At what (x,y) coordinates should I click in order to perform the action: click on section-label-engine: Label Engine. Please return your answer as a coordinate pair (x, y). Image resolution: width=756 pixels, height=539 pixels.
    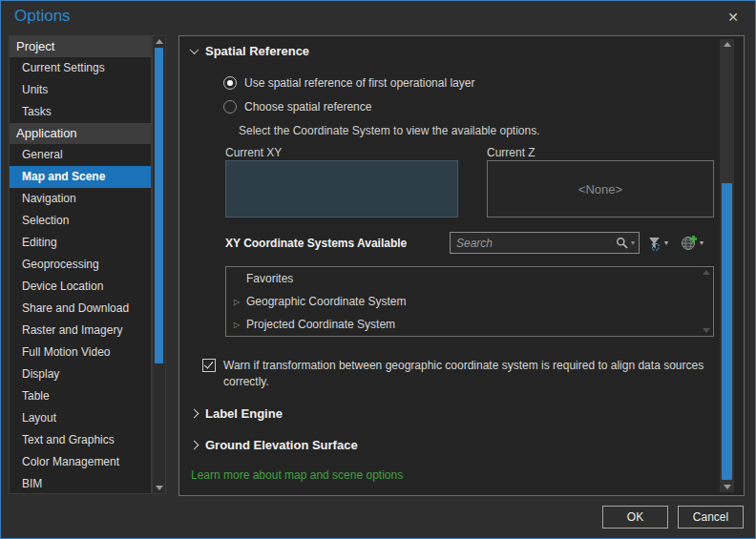
    Looking at the image, I should click on (237, 414).